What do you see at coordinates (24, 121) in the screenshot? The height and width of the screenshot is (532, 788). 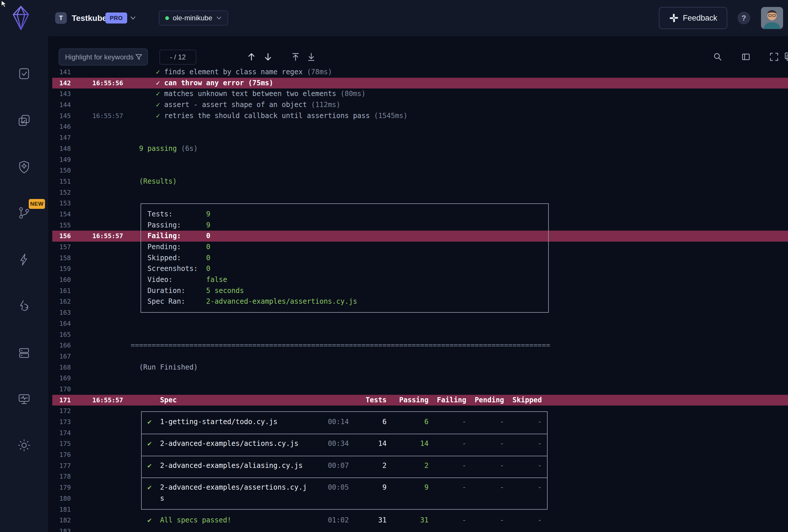 I see `sidebar-item-test-suites` at bounding box center [24, 121].